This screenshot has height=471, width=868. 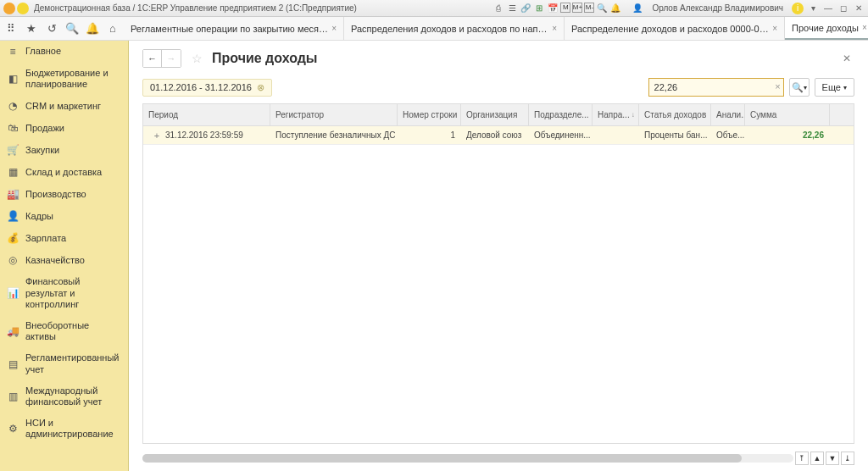 What do you see at coordinates (675, 29) in the screenshot?
I see `tab: Распределение доходов и расходов 0000-00…` at bounding box center [675, 29].